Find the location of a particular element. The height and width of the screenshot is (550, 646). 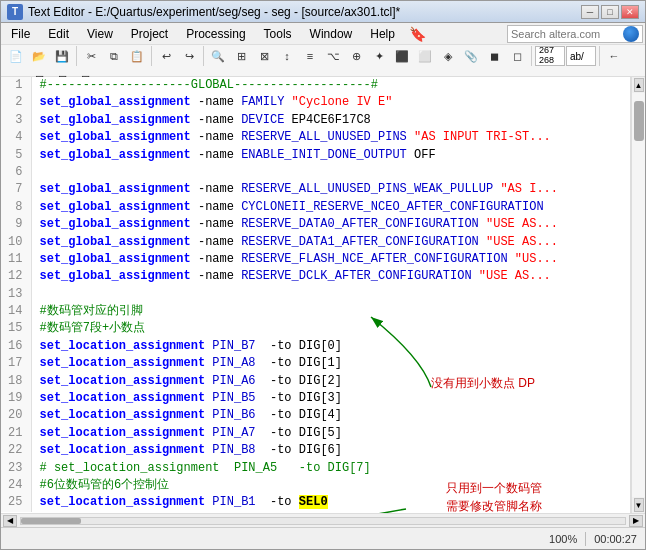

tb-b8: ⬛ is located at coordinates (402, 56).